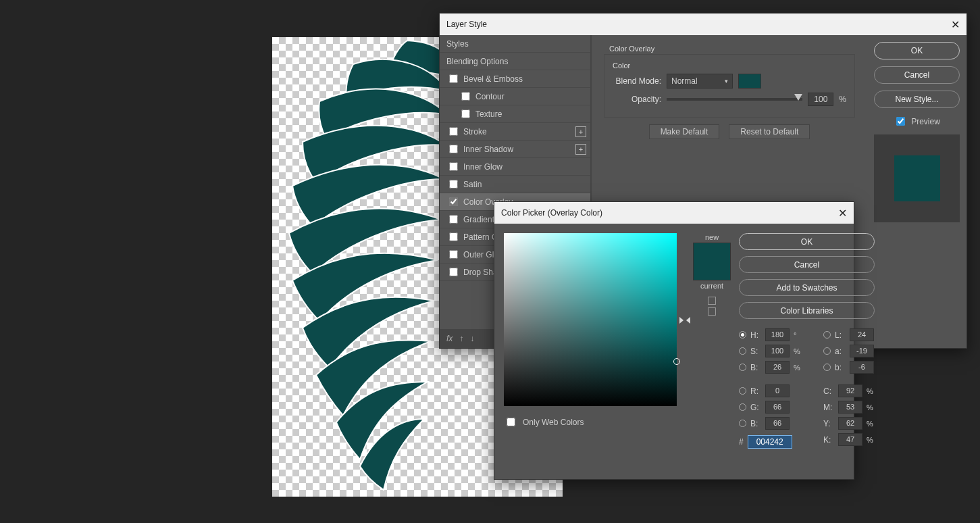 The width and height of the screenshot is (980, 523). What do you see at coordinates (712, 237) in the screenshot?
I see `new-label: new` at bounding box center [712, 237].